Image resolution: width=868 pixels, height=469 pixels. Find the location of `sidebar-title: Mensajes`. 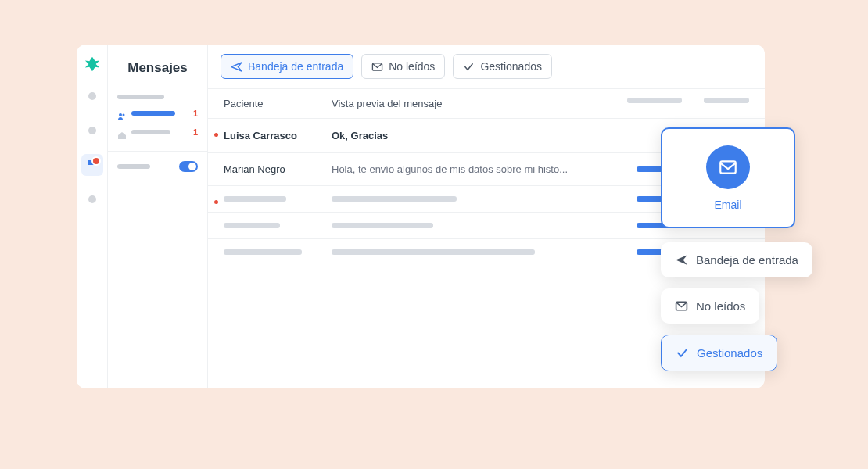

sidebar-title: Mensajes is located at coordinates (158, 67).